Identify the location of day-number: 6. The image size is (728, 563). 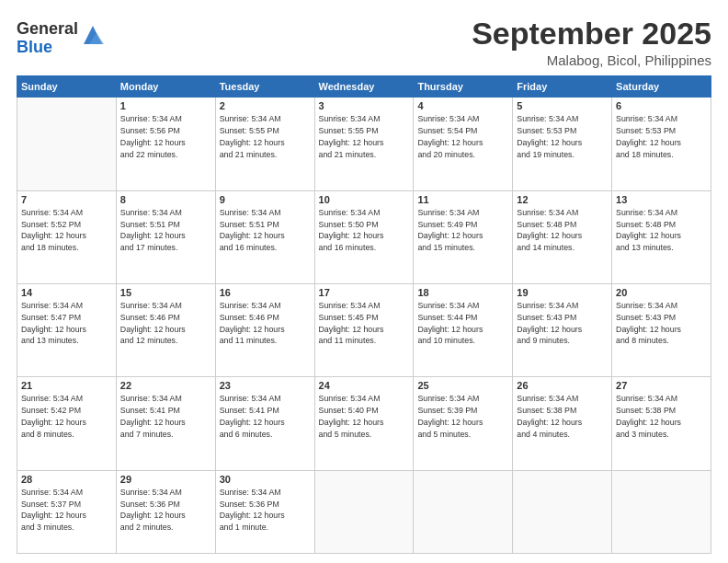
(662, 106).